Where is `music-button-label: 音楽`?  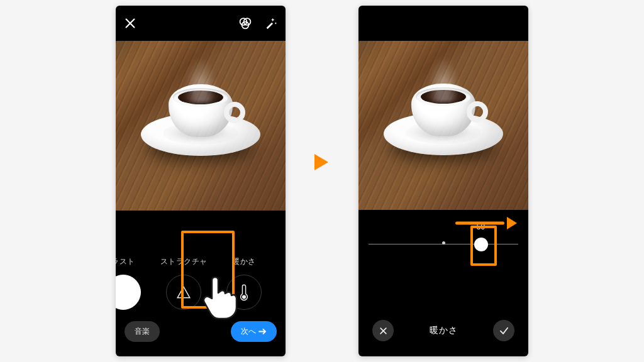 music-button-label: 音楽 is located at coordinates (142, 332).